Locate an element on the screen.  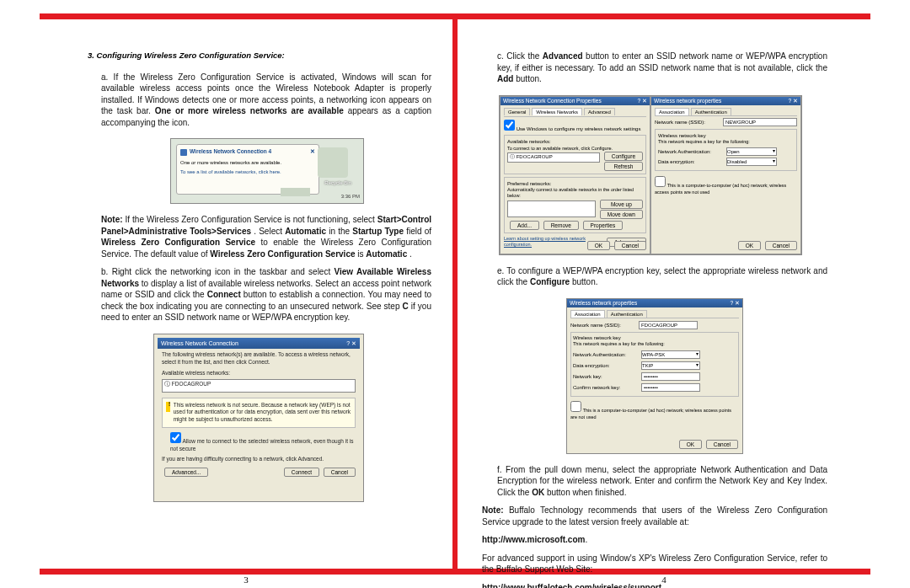
configure-button: Configure is located at coordinates (624, 157).